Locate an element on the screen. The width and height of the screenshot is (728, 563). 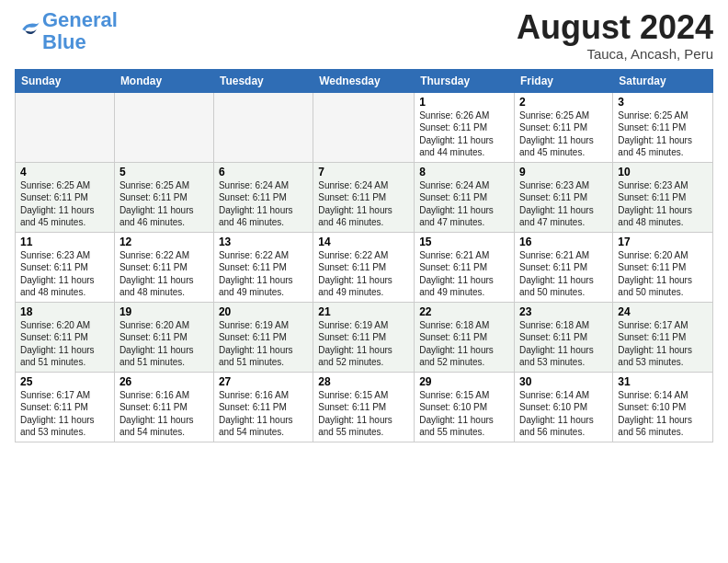
calendar-header-tuesday: Tuesday is located at coordinates (263, 81).